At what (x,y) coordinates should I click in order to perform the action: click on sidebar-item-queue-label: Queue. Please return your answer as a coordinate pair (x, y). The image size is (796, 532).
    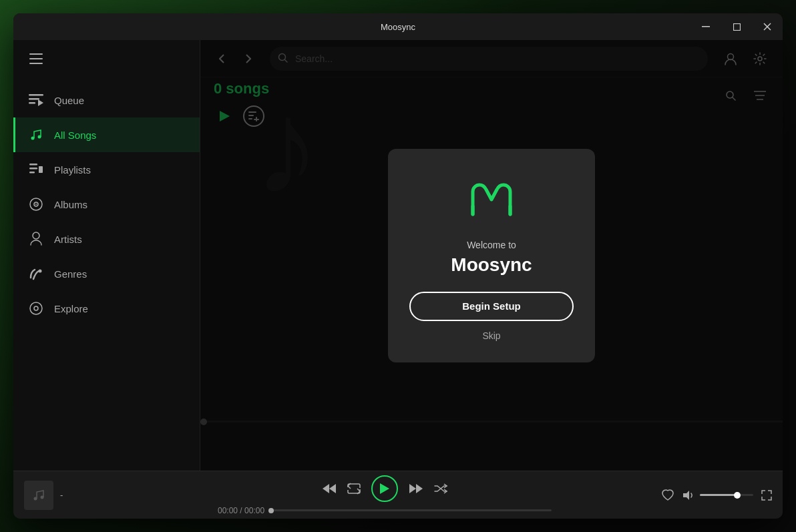
    Looking at the image, I should click on (69, 100).